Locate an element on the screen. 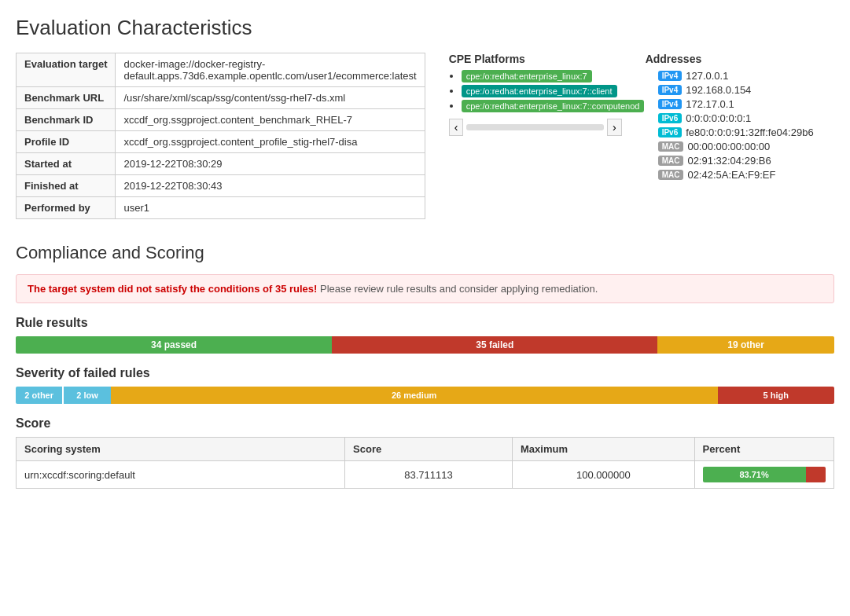 This screenshot has width=850, height=616. addr-value: 00:00:00:00:00:00 is located at coordinates (728, 146).